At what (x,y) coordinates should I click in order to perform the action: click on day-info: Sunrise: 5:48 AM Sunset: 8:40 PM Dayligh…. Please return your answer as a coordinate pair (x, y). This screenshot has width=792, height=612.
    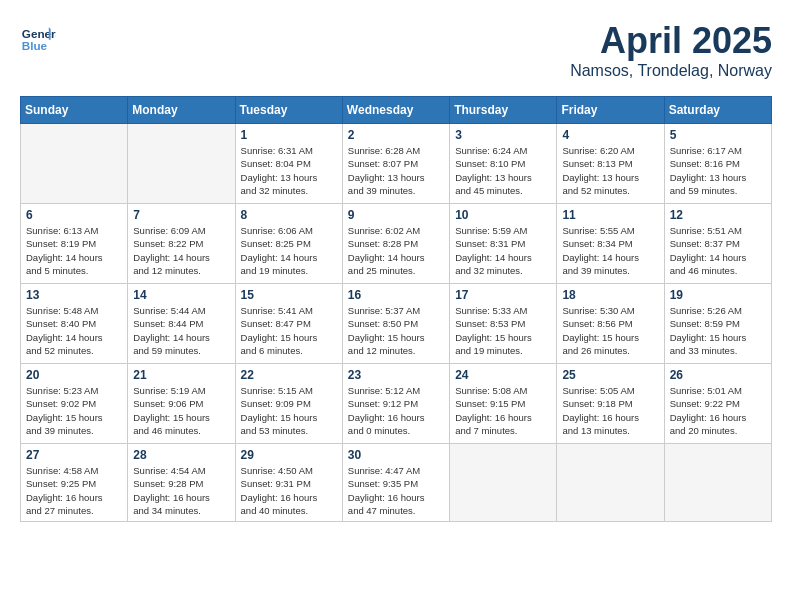
    Looking at the image, I should click on (74, 330).